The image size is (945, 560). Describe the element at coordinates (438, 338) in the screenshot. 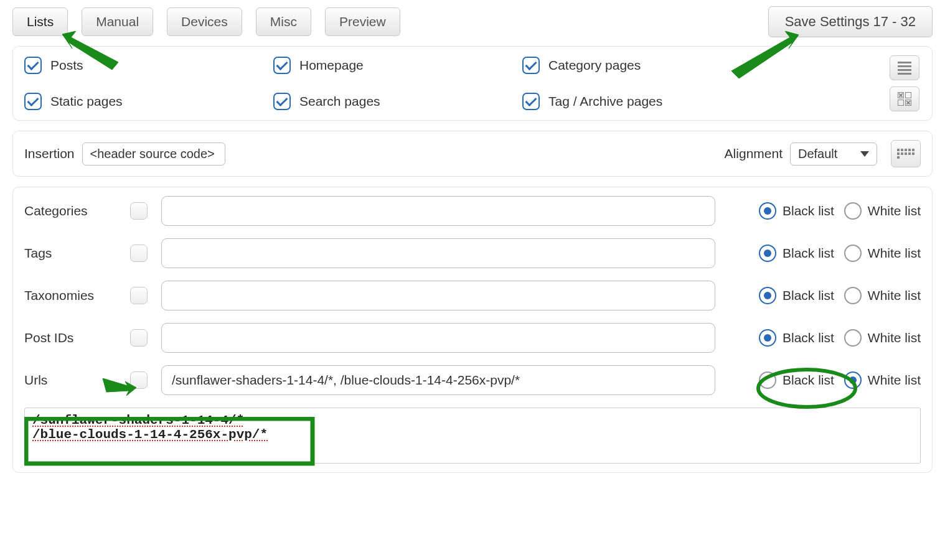

I see `postids-input` at that location.